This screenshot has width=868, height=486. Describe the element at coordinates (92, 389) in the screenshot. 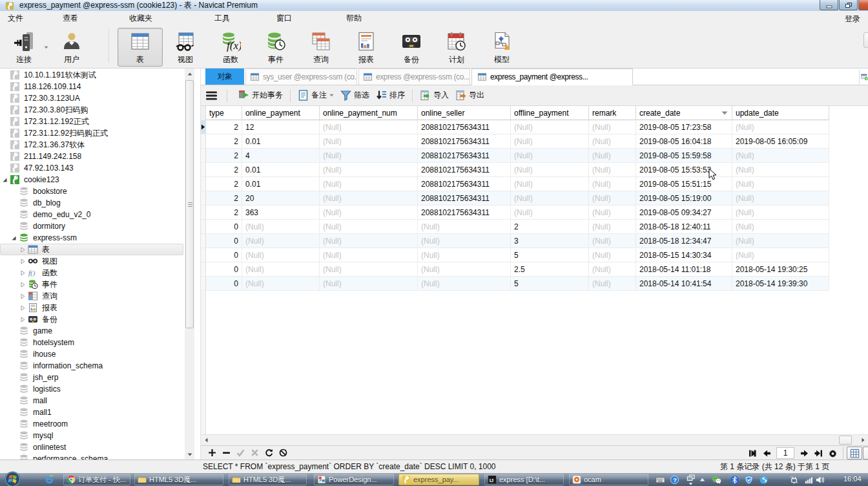

I see `tree-item-logistics: logistics` at that location.